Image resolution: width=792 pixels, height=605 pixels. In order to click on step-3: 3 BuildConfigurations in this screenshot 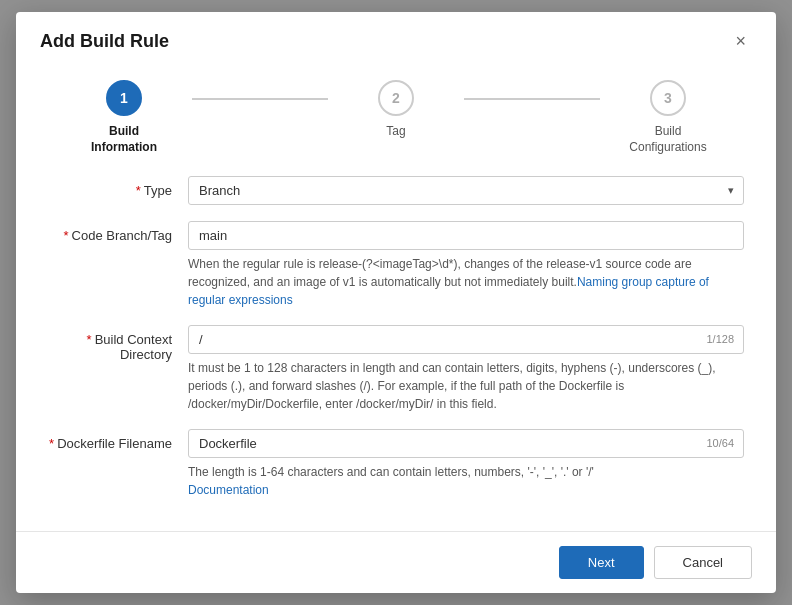, I will do `click(668, 118)`.